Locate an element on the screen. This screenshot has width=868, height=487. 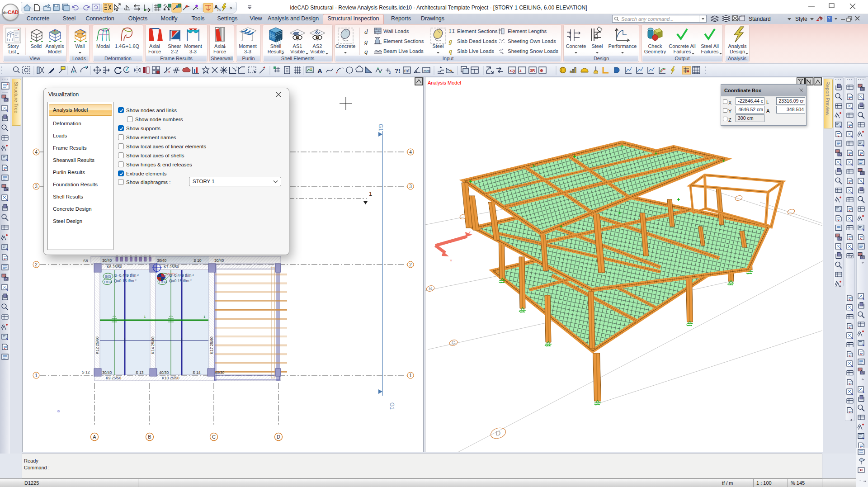
svg-text: Design is located at coordinates (737, 52).